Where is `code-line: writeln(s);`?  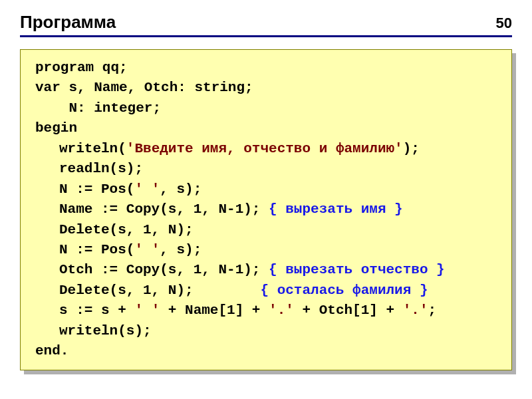
code-line: writeln(s); is located at coordinates (268, 331).